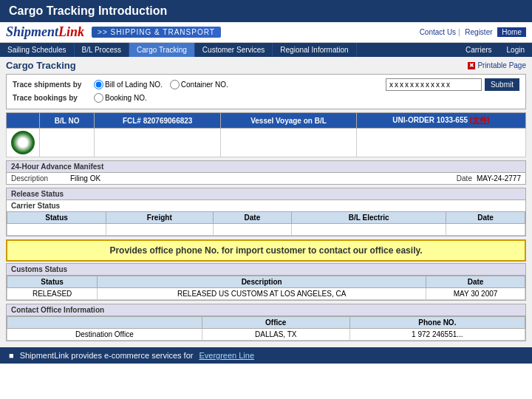 The width and height of the screenshot is (532, 399). I want to click on evergreen-link: Evergreen Line, so click(226, 355).